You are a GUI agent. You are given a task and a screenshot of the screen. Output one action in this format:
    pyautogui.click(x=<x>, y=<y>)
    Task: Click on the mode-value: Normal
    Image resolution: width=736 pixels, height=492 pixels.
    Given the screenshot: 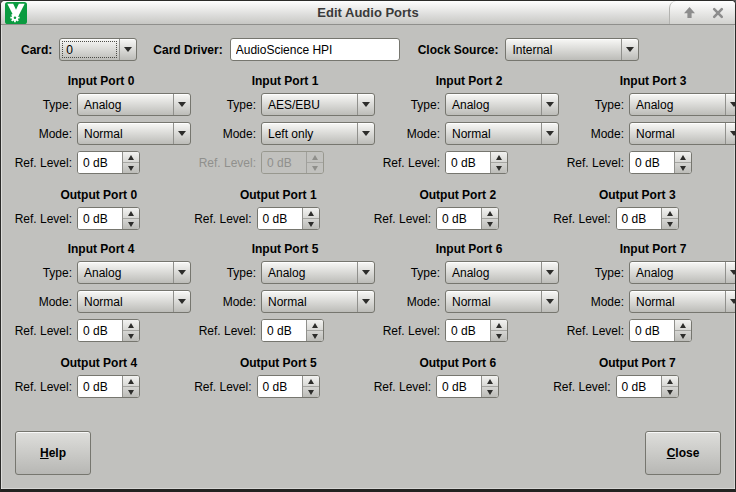 What is the action you would take?
    pyautogui.click(x=494, y=302)
    